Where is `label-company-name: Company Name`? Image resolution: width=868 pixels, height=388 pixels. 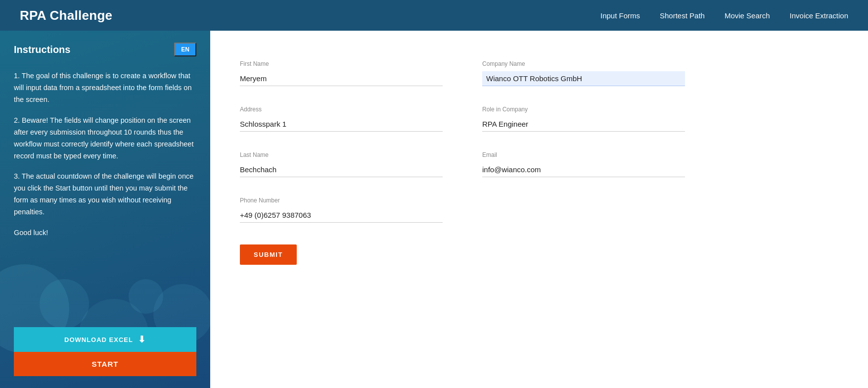 label-company-name: Company Name is located at coordinates (584, 64).